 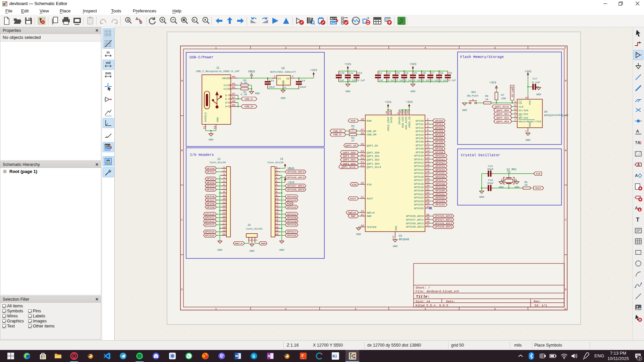 I want to click on svg-text: 10uF, so click(x=303, y=87).